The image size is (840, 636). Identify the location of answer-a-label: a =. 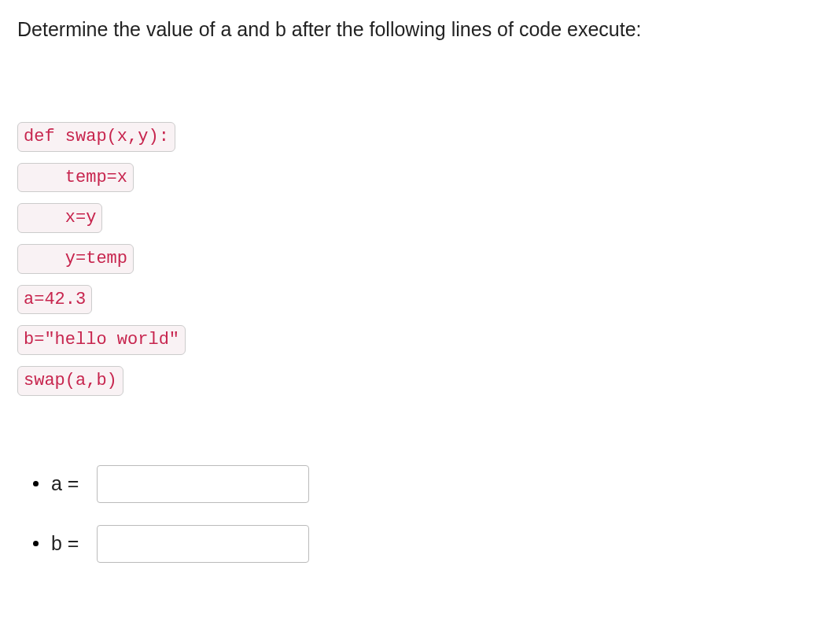
(68, 483).